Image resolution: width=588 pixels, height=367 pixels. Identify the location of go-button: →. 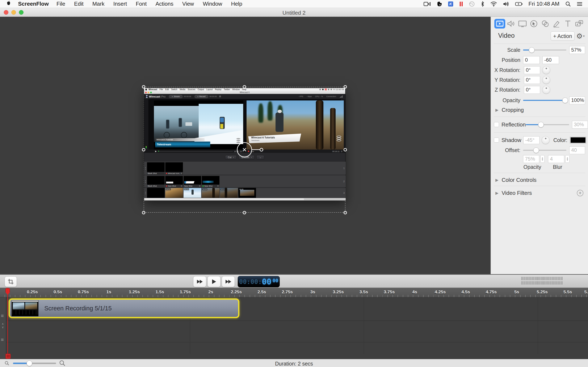
(260, 157).